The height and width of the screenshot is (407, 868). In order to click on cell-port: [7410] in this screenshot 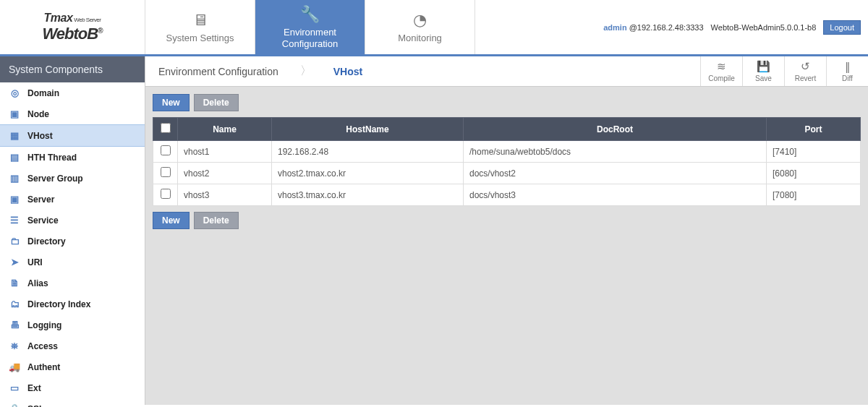, I will do `click(814, 152)`.